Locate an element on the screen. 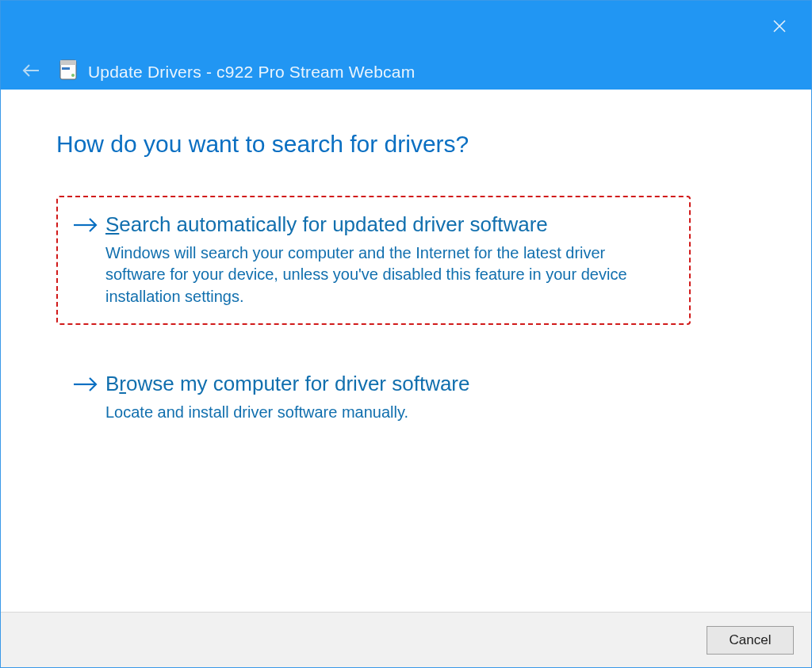 This screenshot has width=812, height=668. cancel-button: Cancel is located at coordinates (750, 640).